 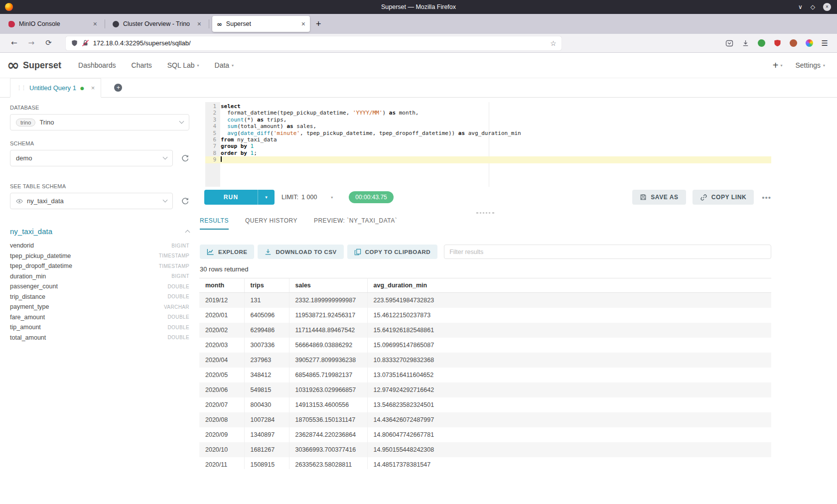 I want to click on table-schema-header: ny_taxi_data, so click(x=100, y=231).